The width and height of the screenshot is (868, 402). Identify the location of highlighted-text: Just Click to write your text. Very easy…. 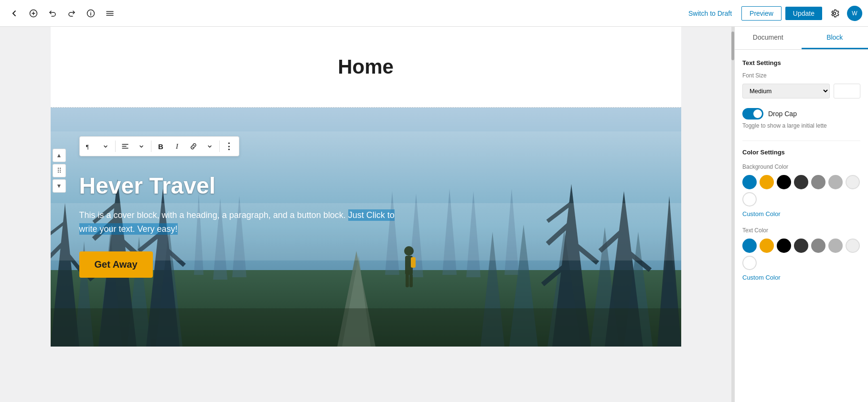
(237, 222).